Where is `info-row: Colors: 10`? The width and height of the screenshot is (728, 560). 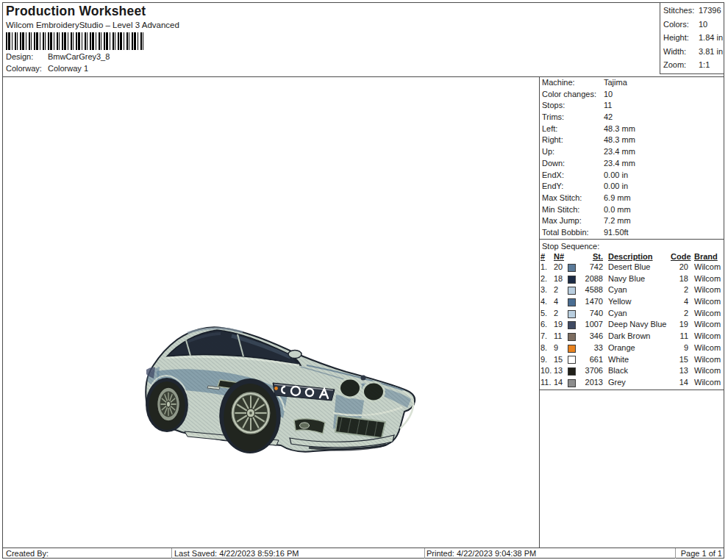
info-row: Colors: 10 is located at coordinates (693, 25).